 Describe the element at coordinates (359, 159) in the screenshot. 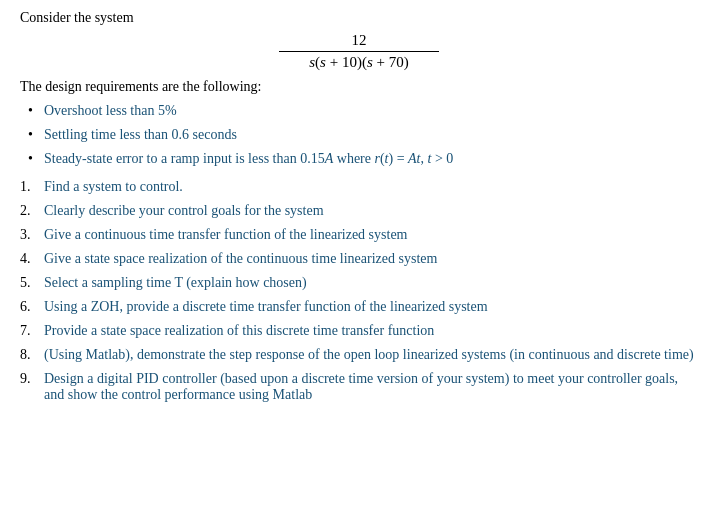

I see `bullet-item-steady-state: Steady-state error to a ramp input is le…` at that location.